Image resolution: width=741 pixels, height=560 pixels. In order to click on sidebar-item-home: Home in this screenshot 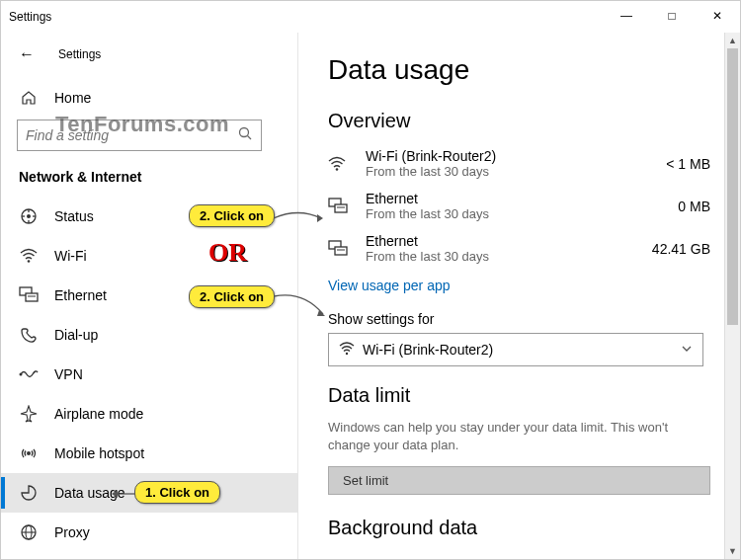, I will do `click(149, 98)`.